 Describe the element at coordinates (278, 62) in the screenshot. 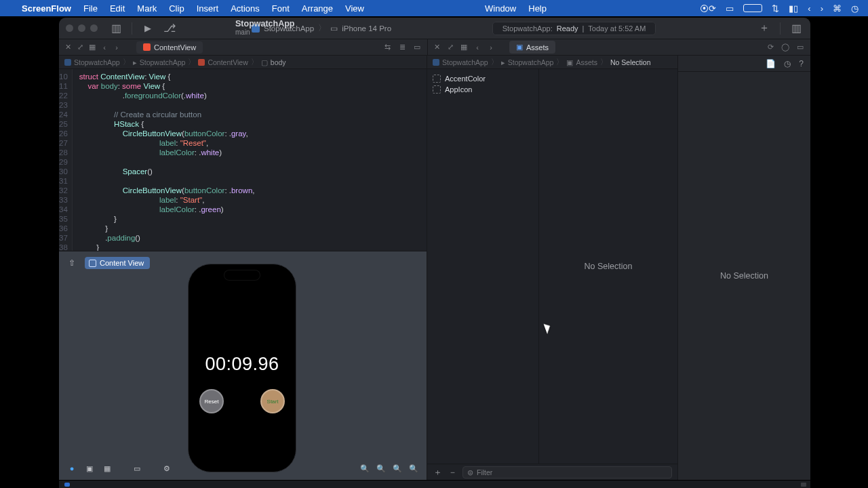

I see `crumb: body` at that location.